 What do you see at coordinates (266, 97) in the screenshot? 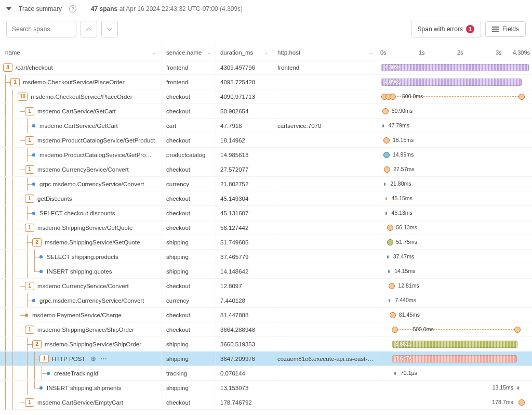
I see `trace-row: 10msdemo.CheckoutService/PlaceOrdercheck…` at bounding box center [266, 97].